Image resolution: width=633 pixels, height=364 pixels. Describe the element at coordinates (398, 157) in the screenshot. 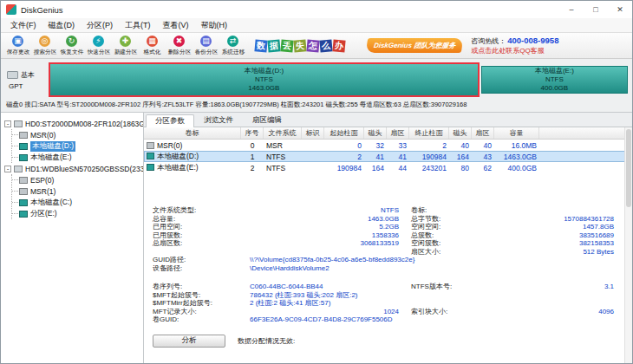

I see `cell-ss: 41` at that location.